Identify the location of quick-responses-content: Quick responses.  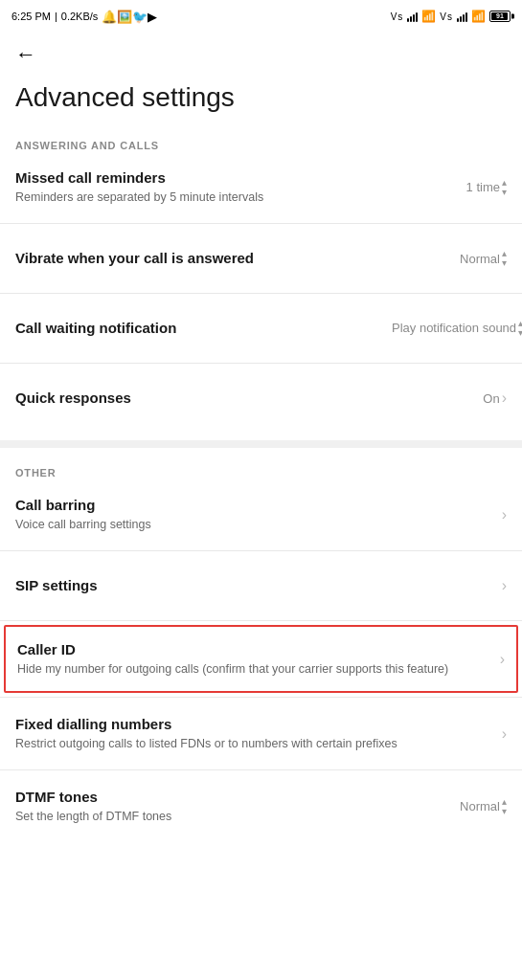
(249, 398).